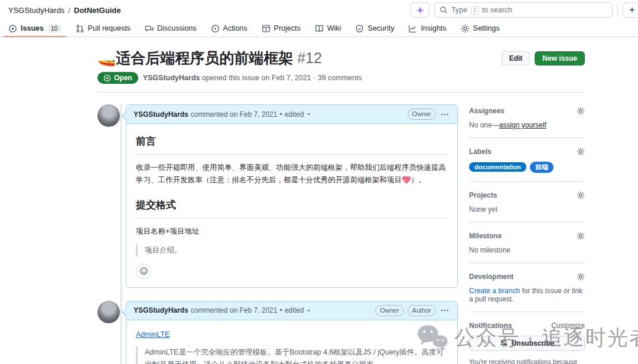 This screenshot has width=638, height=364. Describe the element at coordinates (334, 28) in the screenshot. I see `tab-label: Wiki` at that location.